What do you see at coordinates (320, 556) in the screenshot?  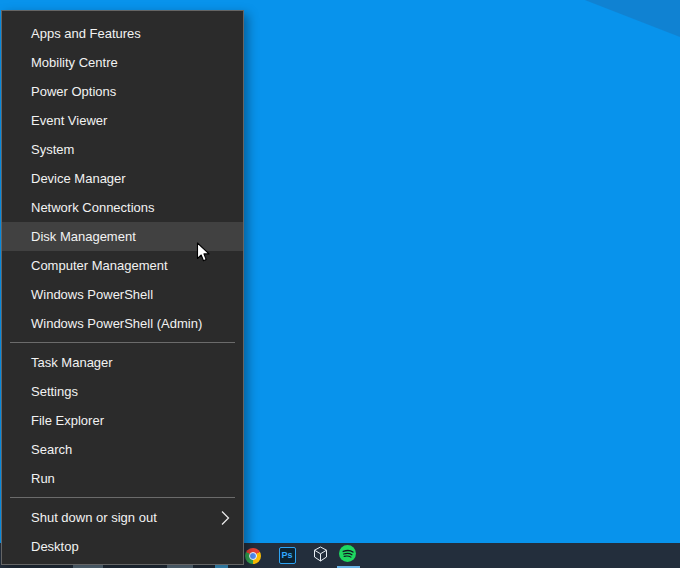 I see `taskbar-button-3d-viewer` at bounding box center [320, 556].